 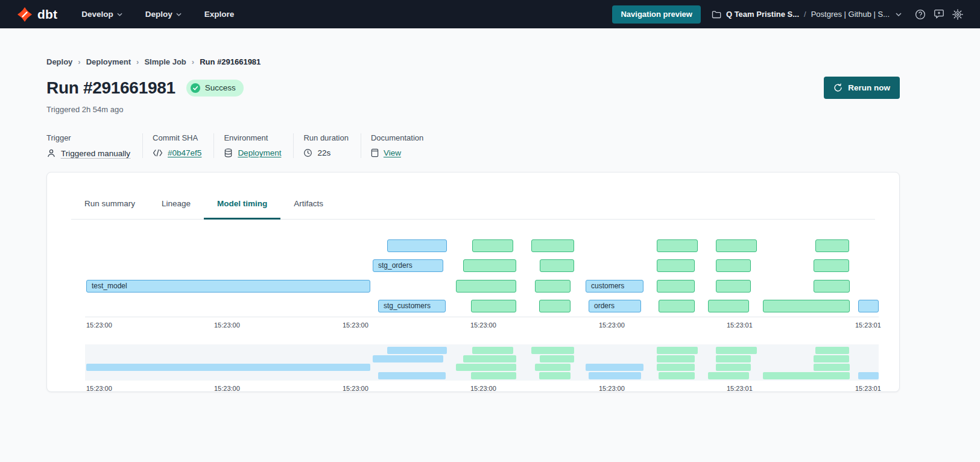 What do you see at coordinates (850, 14) in the screenshot?
I see `connection-name: Postgres | Github | S...` at bounding box center [850, 14].